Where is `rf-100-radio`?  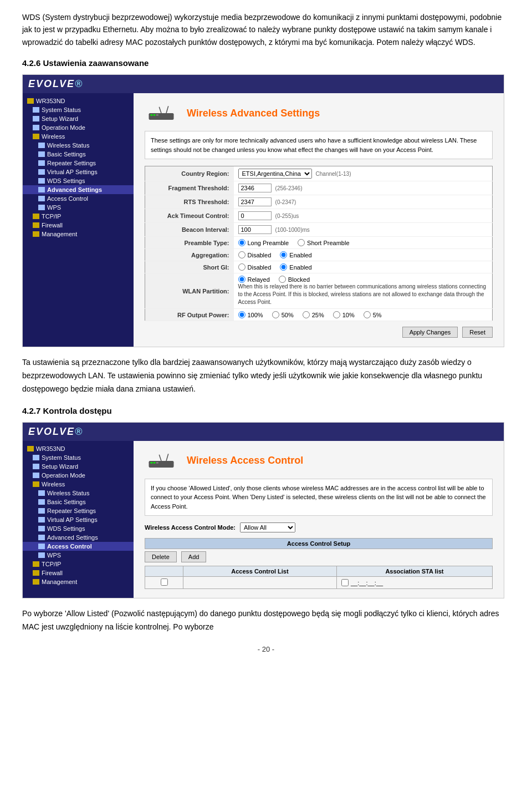 rf-100-radio is located at coordinates (242, 315).